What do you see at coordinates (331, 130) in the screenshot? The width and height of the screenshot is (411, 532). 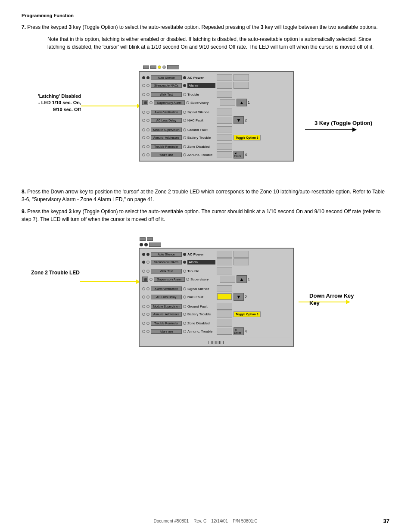 I see `diagram1-right-arrow` at bounding box center [331, 130].